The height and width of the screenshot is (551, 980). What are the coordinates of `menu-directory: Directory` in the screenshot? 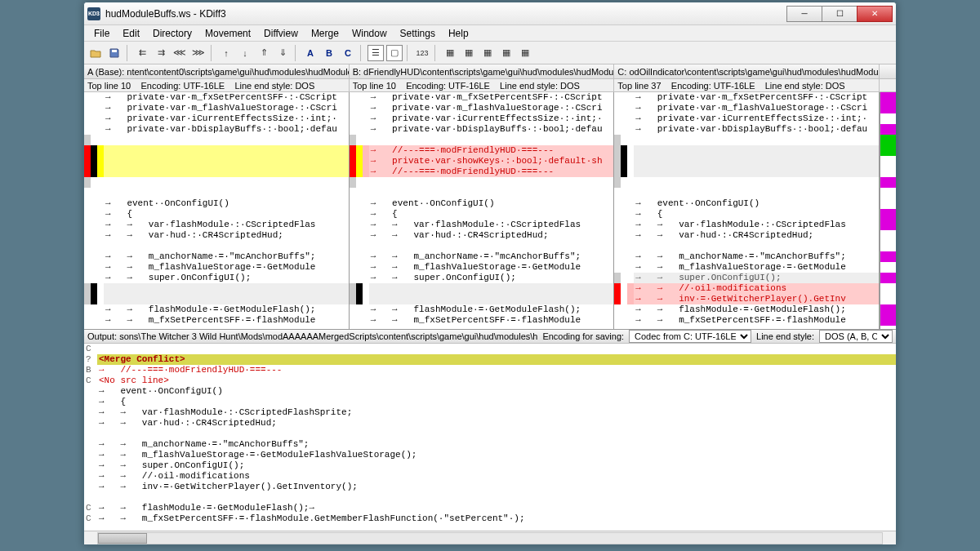 It's located at (172, 33).